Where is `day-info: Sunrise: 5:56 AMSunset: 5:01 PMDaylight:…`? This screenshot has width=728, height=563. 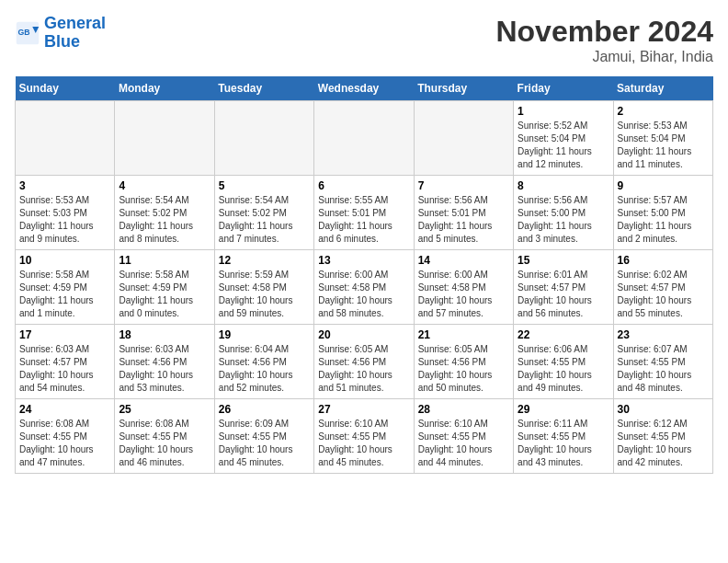 day-info: Sunrise: 5:56 AMSunset: 5:01 PMDaylight:… is located at coordinates (463, 220).